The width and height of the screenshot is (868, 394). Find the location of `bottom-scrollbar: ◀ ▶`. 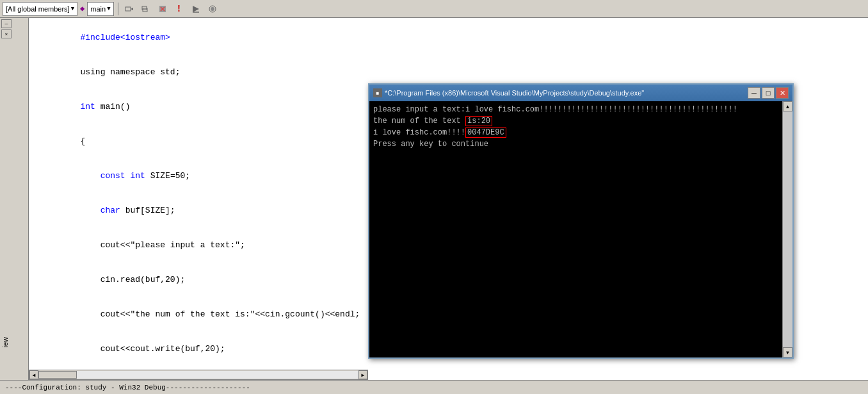

bottom-scrollbar: ◀ ▶ is located at coordinates (198, 375).